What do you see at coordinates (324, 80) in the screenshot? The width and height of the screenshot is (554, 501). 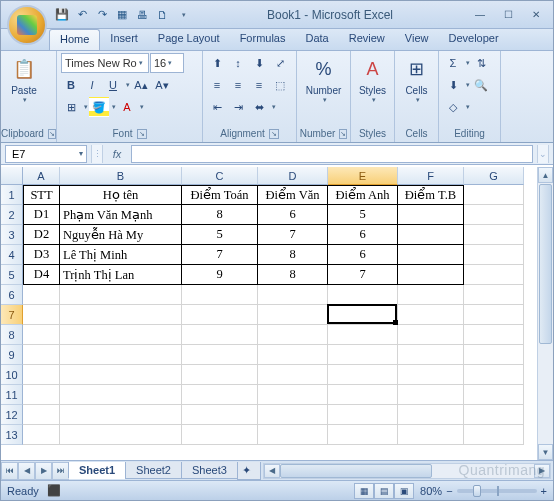 I see `number-format-button: %Number▾` at bounding box center [324, 80].